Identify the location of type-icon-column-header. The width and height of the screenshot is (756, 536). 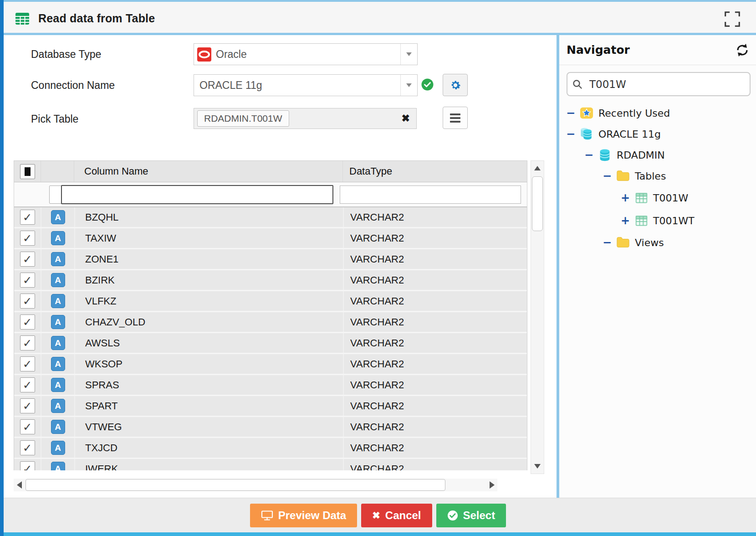
(57, 171).